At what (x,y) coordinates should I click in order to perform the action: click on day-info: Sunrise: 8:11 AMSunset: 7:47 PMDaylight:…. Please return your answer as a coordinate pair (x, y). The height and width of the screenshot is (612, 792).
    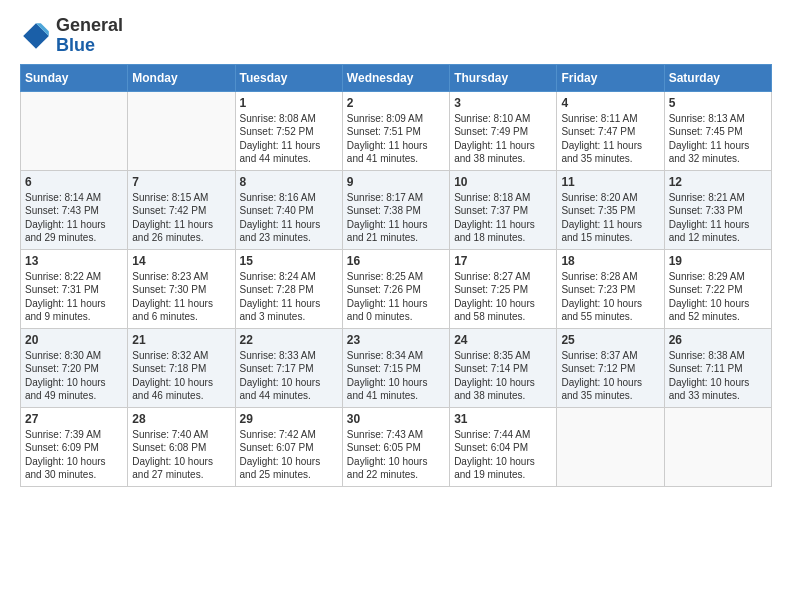
    Looking at the image, I should click on (610, 139).